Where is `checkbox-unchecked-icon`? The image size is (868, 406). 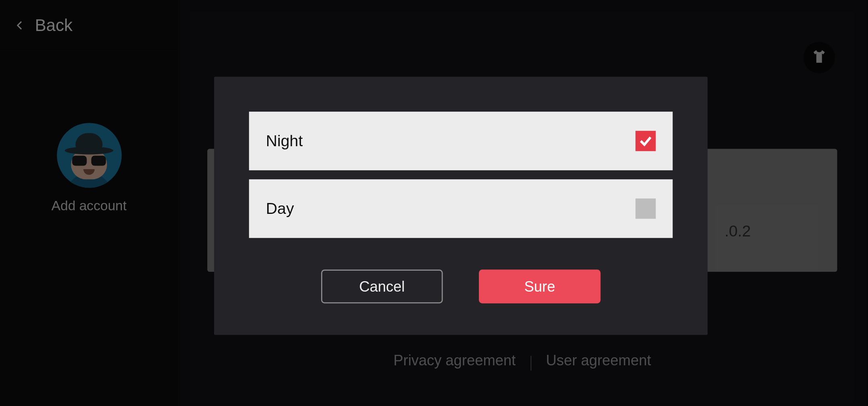
checkbox-unchecked-icon is located at coordinates (645, 209).